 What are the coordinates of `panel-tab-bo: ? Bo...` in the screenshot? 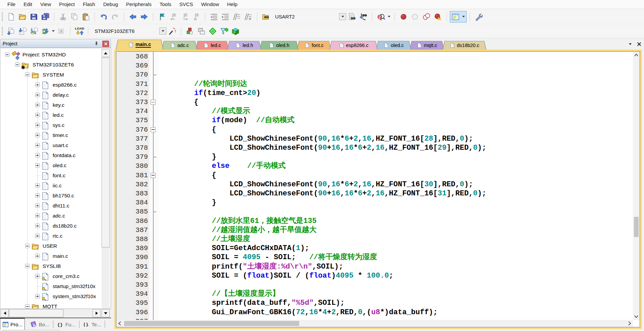 It's located at (40, 324).